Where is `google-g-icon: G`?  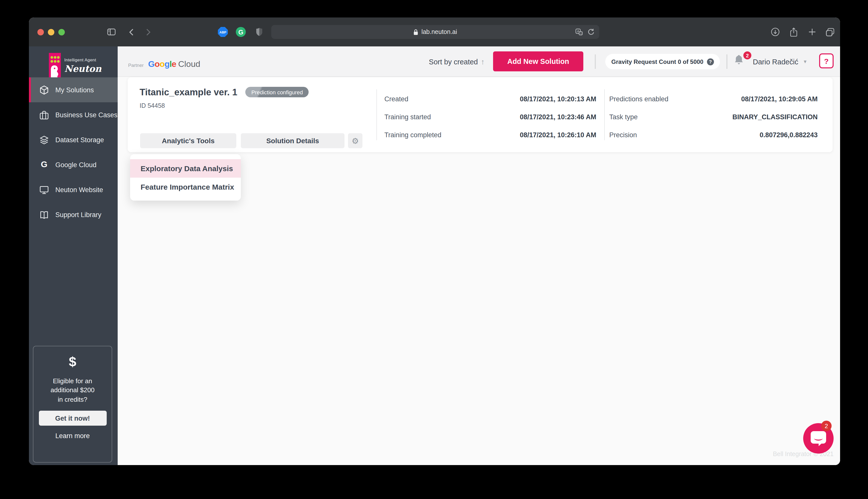 google-g-icon: G is located at coordinates (44, 165).